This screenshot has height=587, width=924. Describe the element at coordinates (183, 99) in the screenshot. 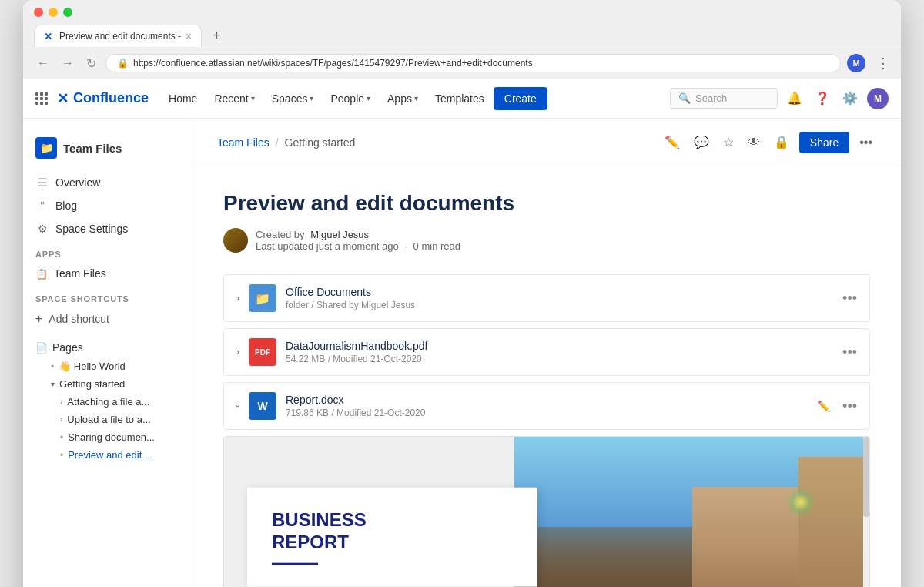

I see `nav-home: Home` at that location.